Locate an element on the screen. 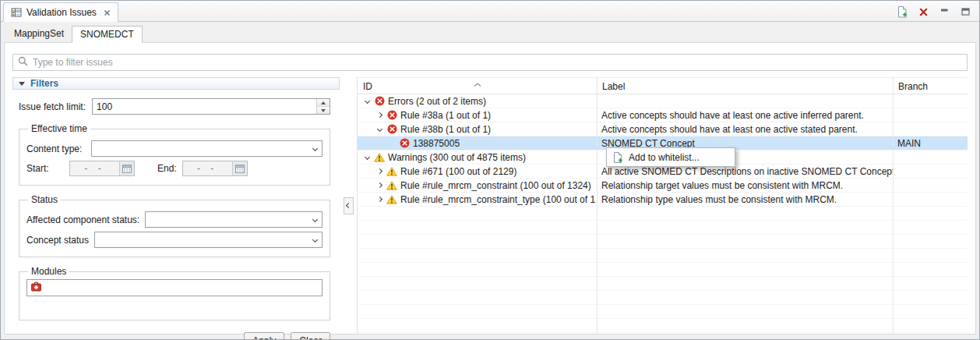 The height and width of the screenshot is (340, 980). end-date-field: - - is located at coordinates (215, 168).